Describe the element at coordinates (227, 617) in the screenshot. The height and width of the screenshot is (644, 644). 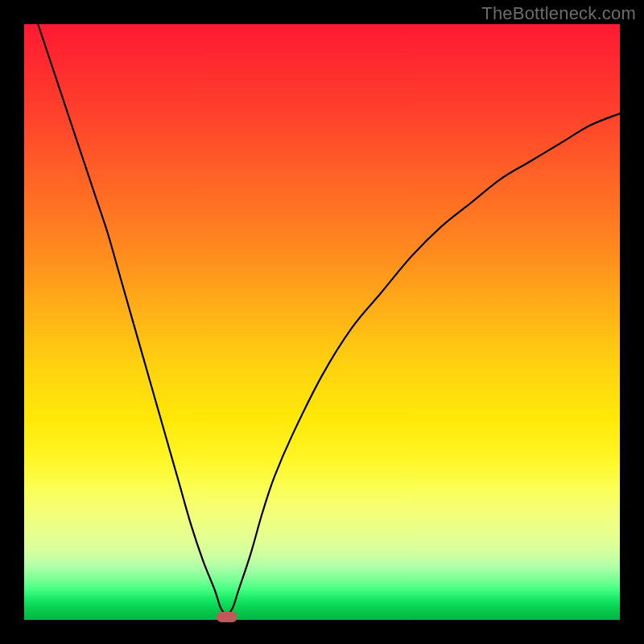
I see `min-marker` at that location.